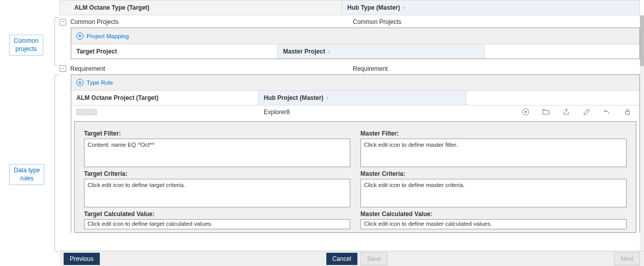 This screenshot has height=266, width=644. I want to click on section-common-projects: − Common Projects Common Projects, so click(350, 22).